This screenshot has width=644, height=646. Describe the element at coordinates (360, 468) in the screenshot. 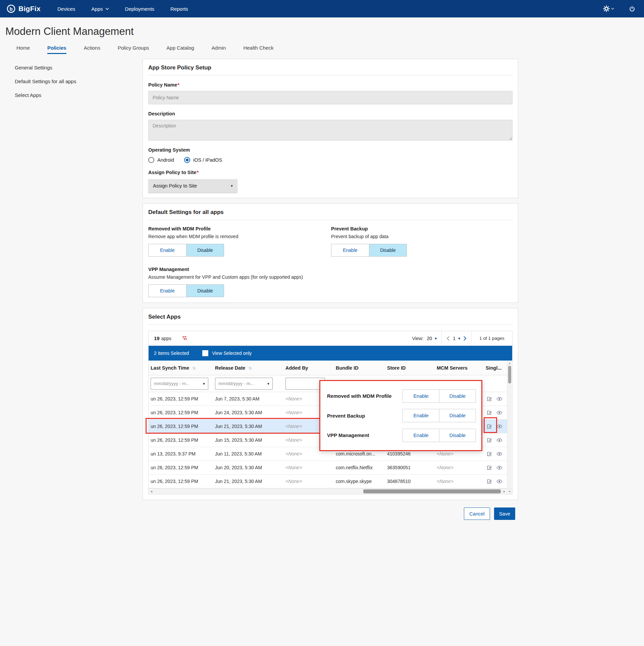

I see `cell-bundle-id: com.netflix.Netflix` at that location.